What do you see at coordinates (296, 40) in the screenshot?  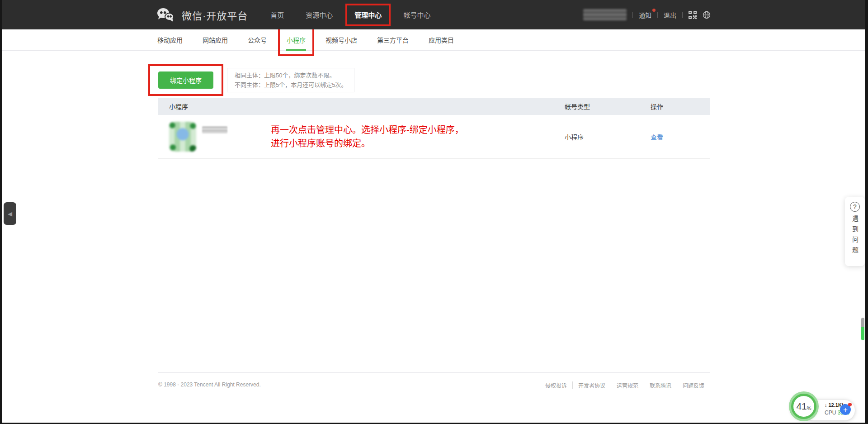 I see `tab-miniprogram: 小程序` at bounding box center [296, 40].